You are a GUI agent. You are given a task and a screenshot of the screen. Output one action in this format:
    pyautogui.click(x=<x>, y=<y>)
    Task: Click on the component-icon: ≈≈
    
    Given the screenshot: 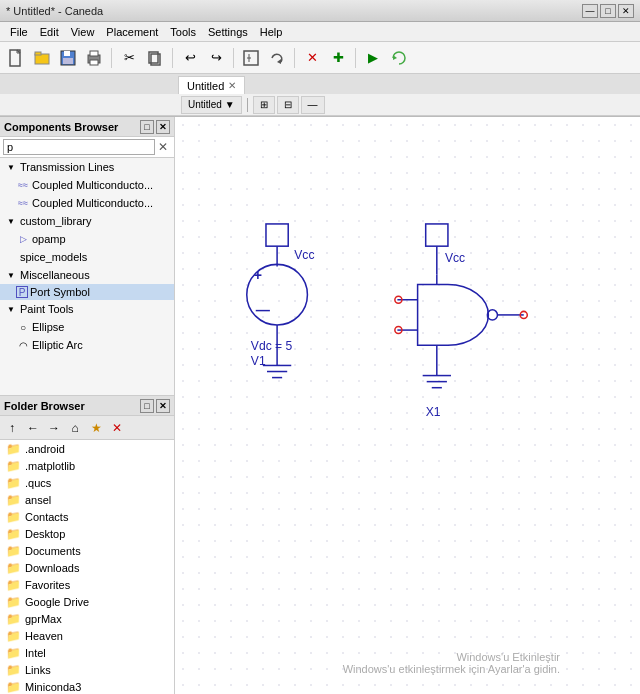 What is the action you would take?
    pyautogui.click(x=23, y=185)
    